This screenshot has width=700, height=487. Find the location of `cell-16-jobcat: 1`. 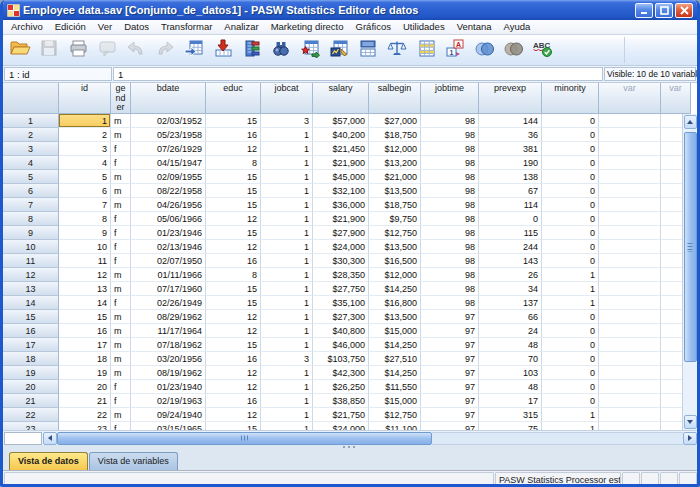

cell-16-jobcat: 1 is located at coordinates (287, 331).